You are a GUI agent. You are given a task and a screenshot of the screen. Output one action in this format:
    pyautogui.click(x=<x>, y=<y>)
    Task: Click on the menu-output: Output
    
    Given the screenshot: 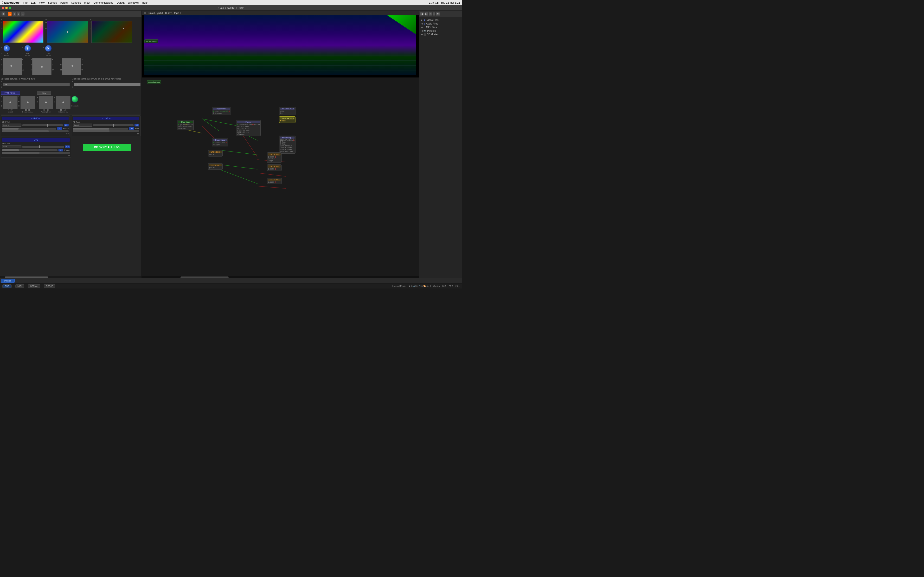 What is the action you would take?
    pyautogui.click(x=121, y=3)
    